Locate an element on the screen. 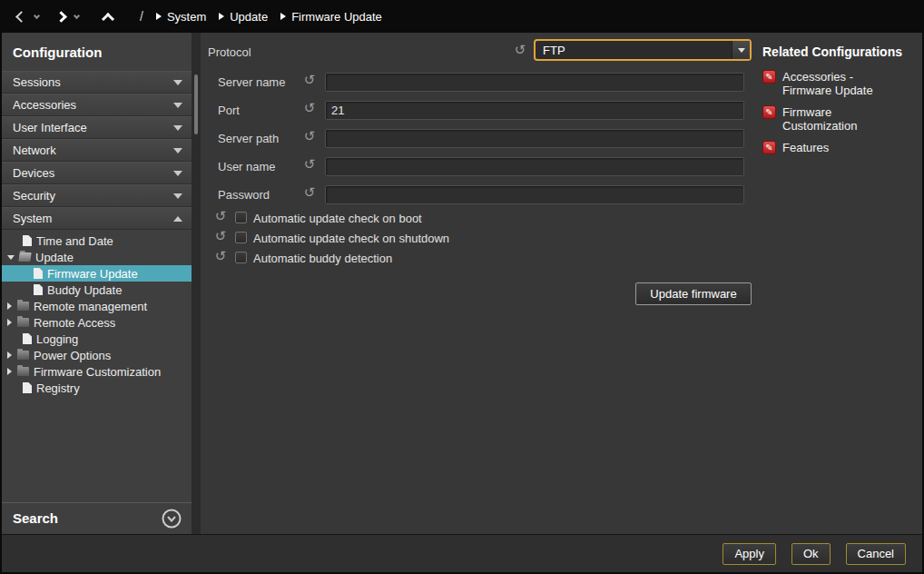 The image size is (924, 574). auto-buddy-detection-checkbox is located at coordinates (241, 258).